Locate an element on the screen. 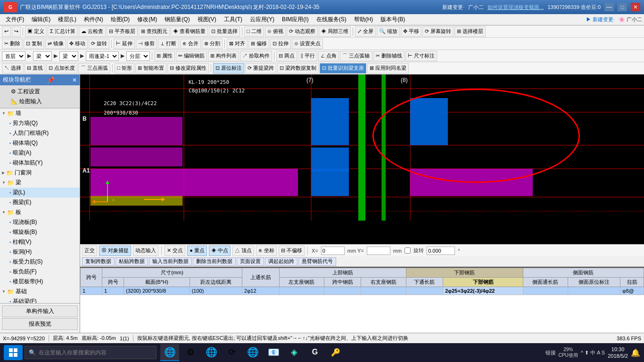 Image resolution: width=644 pixels, height=362 pixels. endpoint-btn: ● 重点 is located at coordinates (197, 251).